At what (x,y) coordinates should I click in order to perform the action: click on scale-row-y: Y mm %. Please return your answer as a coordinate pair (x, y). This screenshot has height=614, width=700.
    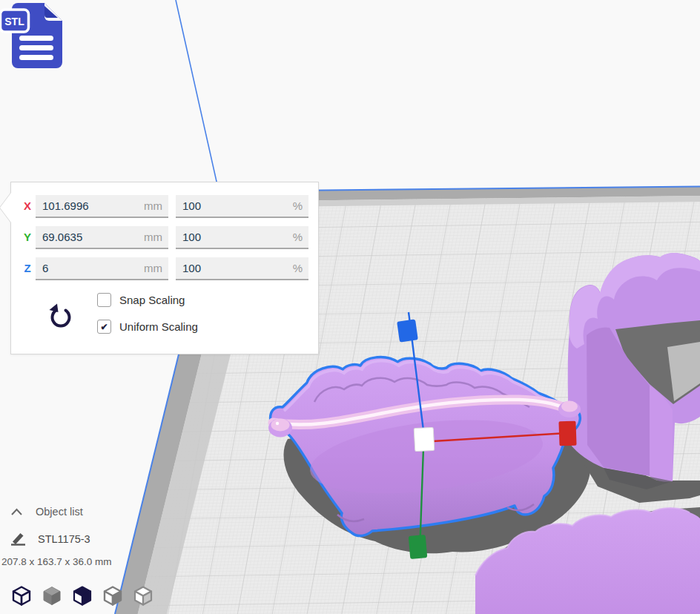
    Looking at the image, I should click on (165, 237).